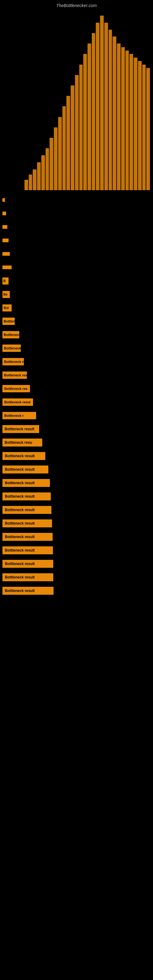 The height and width of the screenshot is (980, 153). What do you see at coordinates (76, 294) in the screenshot?
I see `result-item: Bo` at bounding box center [76, 294].